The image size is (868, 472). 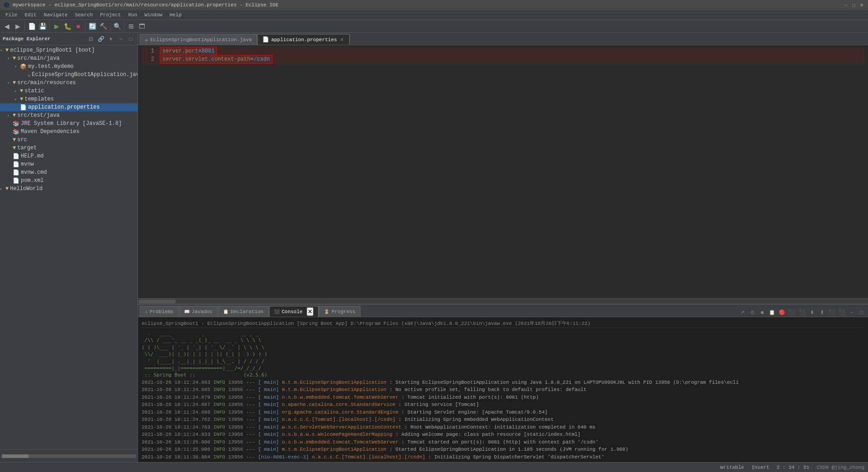 What do you see at coordinates (503, 413) in the screenshot?
I see `log-entry-4: 2021-10-26 18:11:24.688 INFO 13956 --- […` at bounding box center [503, 413].